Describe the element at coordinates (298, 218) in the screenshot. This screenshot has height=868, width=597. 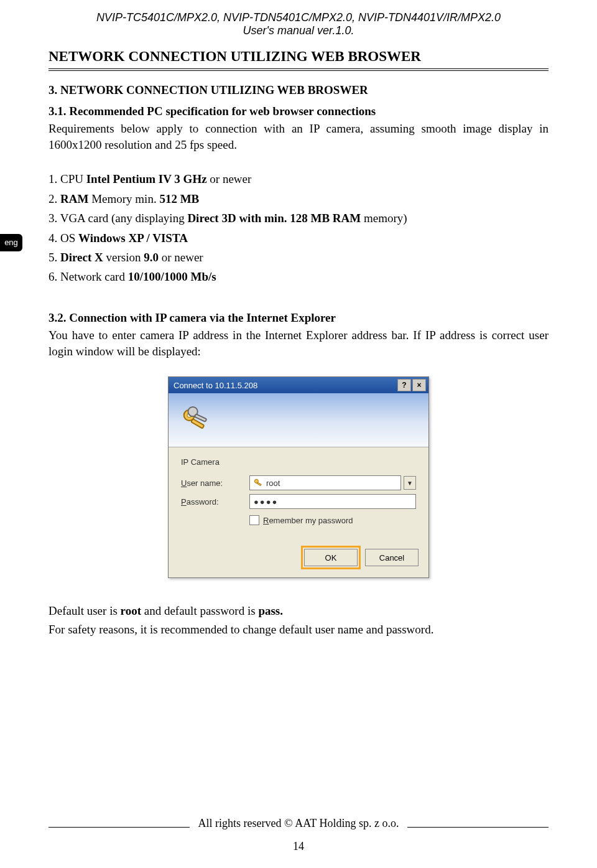
I see `spec-item-3: 3. VGA card (any displaying Direct 3D wi…` at that location.